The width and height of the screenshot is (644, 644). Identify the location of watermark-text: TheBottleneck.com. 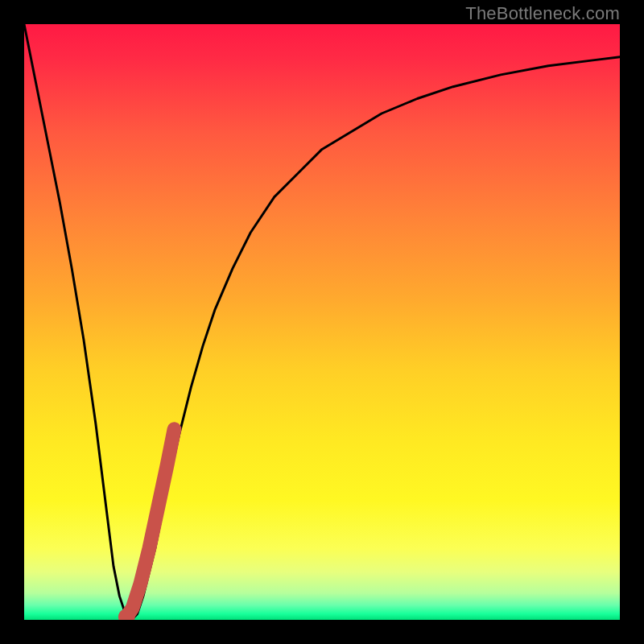
(543, 14).